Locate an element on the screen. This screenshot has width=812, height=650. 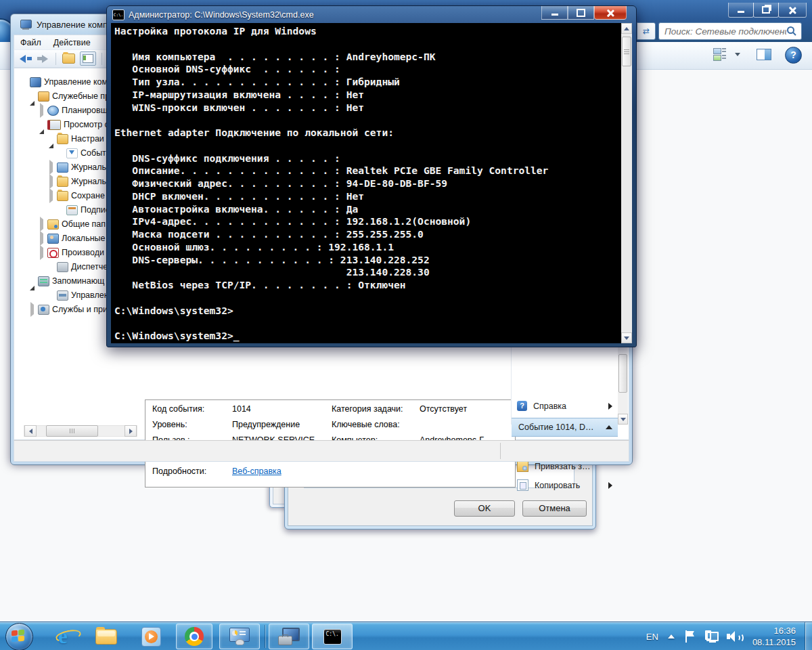
minimize-icon is located at coordinates (741, 12).